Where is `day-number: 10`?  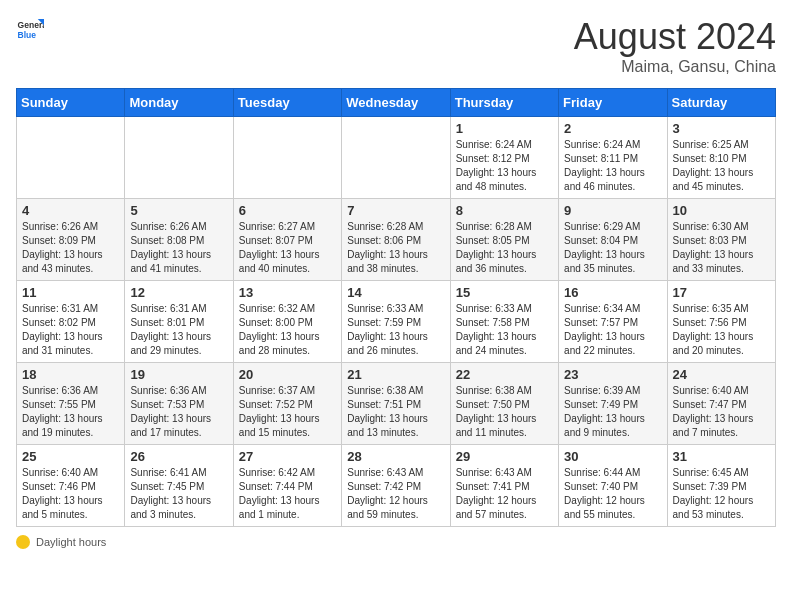 day-number: 10 is located at coordinates (722, 210).